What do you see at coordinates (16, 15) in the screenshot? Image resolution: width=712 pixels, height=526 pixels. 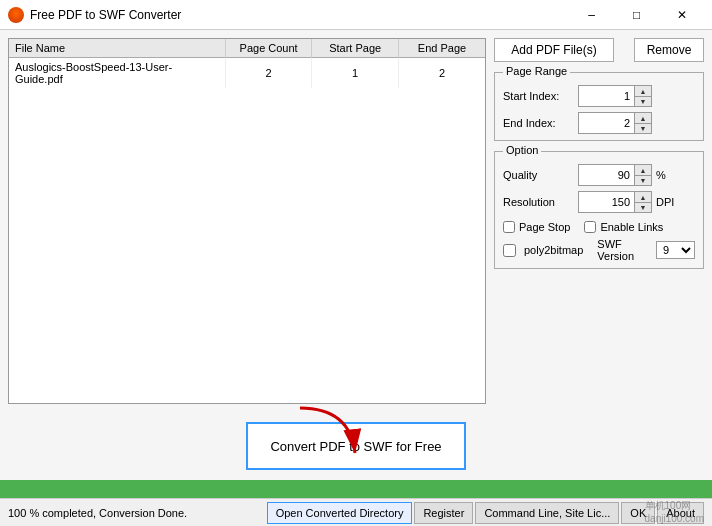 I see `app-icon` at bounding box center [16, 15].